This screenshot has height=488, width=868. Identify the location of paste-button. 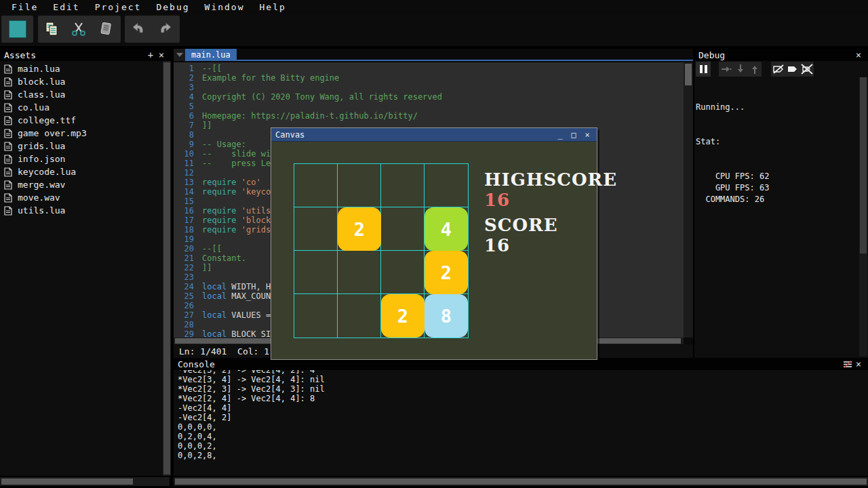
(106, 29).